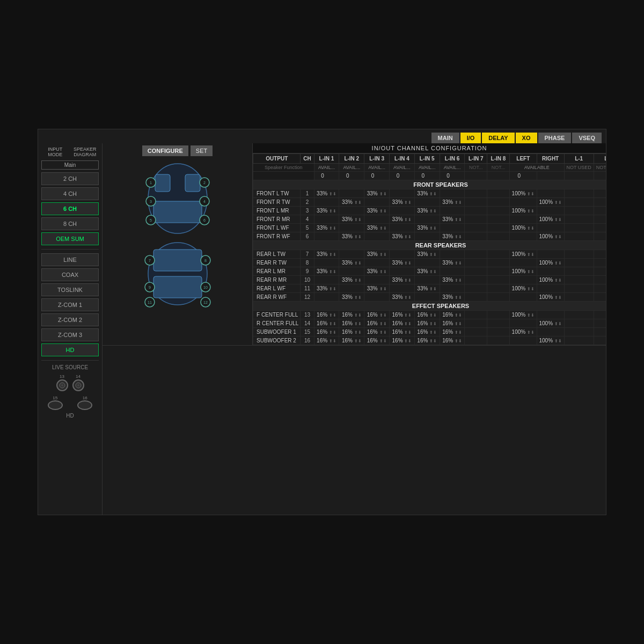 Image resolution: width=644 pixels, height=644 pixels. I want to click on val-lin5, so click(427, 176).